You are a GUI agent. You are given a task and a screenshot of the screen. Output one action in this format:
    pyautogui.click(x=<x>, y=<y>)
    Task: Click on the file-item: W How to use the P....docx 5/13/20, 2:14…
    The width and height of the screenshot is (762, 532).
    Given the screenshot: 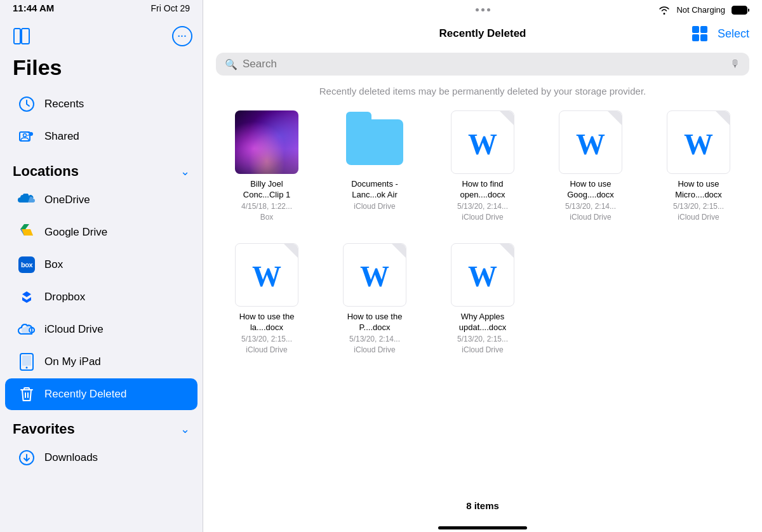 What is the action you would take?
    pyautogui.click(x=375, y=300)
    